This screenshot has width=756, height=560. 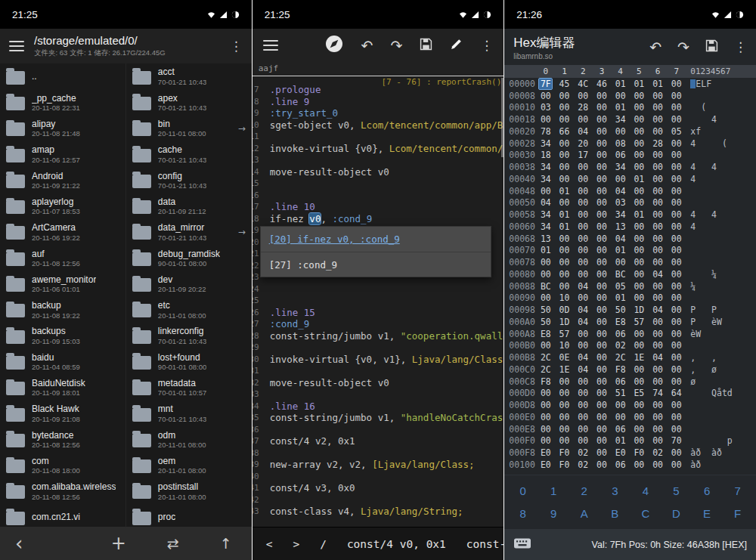 What do you see at coordinates (378, 453) in the screenshot?
I see `code-line: 38` at bounding box center [378, 453].